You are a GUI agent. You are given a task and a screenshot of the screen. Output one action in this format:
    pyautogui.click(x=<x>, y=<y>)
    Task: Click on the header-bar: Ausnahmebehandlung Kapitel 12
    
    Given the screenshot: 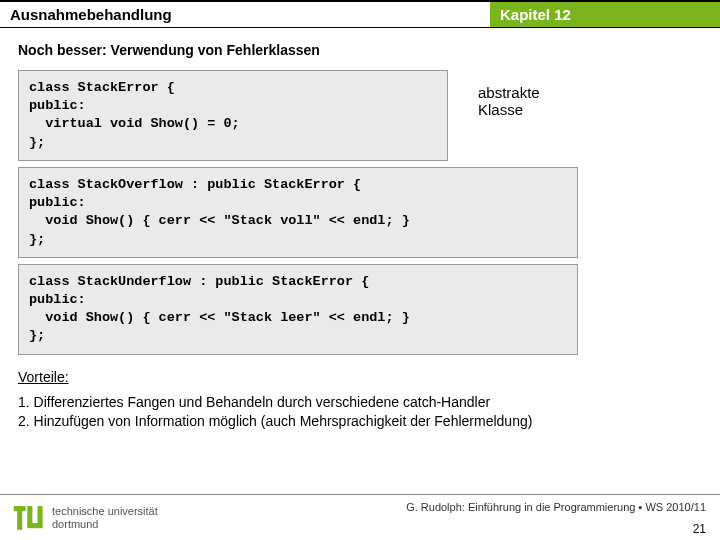 What is the action you would take?
    pyautogui.click(x=360, y=14)
    